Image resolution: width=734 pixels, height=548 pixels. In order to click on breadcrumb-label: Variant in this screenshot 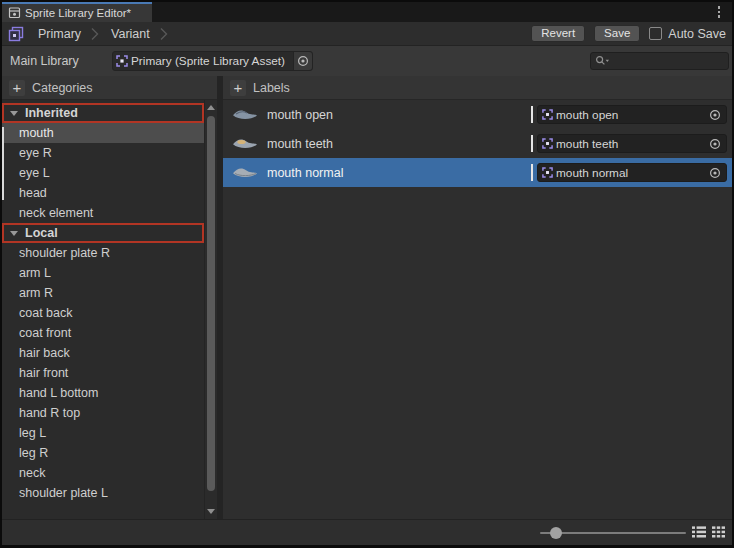, I will do `click(132, 34)`.